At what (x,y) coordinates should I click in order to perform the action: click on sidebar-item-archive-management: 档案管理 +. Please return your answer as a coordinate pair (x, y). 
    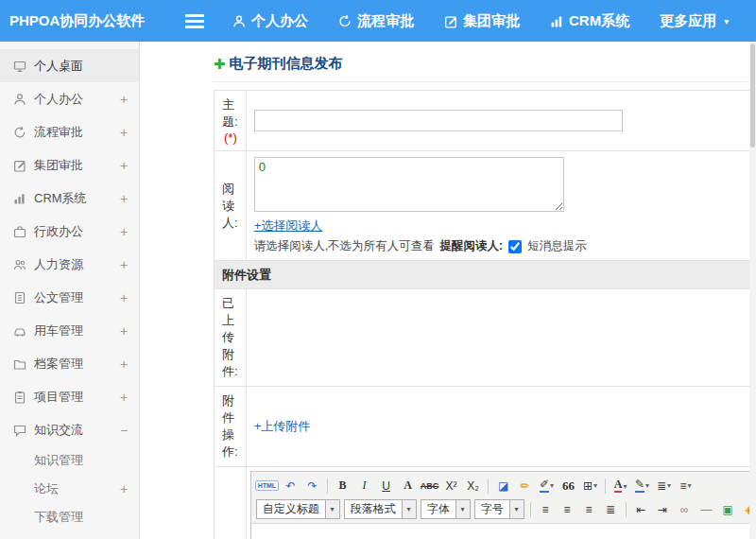
    Looking at the image, I should click on (70, 363).